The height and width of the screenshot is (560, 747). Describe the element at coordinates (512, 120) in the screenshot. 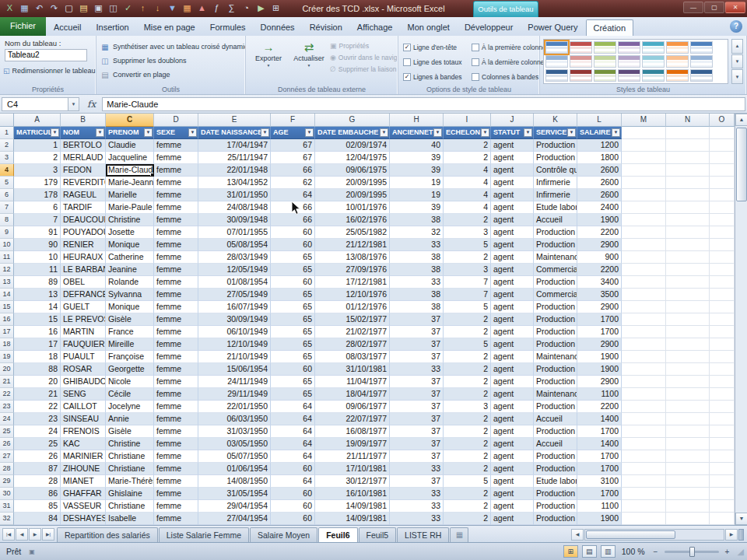

I see `column-header-j: J` at that location.